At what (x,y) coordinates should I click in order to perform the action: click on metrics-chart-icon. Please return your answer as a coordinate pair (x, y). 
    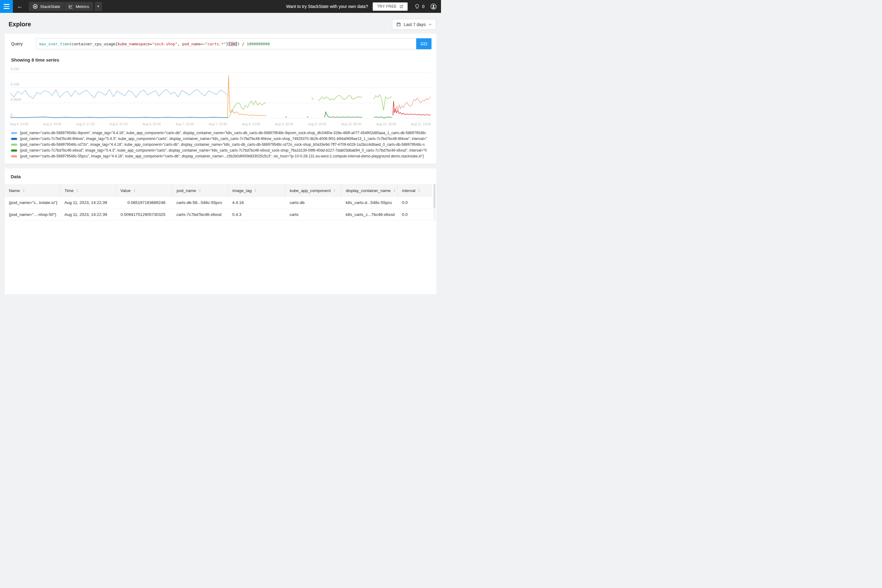
    Looking at the image, I should click on (70, 7).